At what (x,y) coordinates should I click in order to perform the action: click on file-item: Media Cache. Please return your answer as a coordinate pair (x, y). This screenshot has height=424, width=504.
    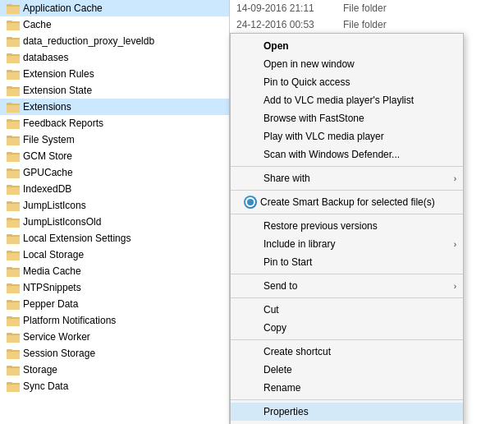
    Looking at the image, I should click on (115, 271).